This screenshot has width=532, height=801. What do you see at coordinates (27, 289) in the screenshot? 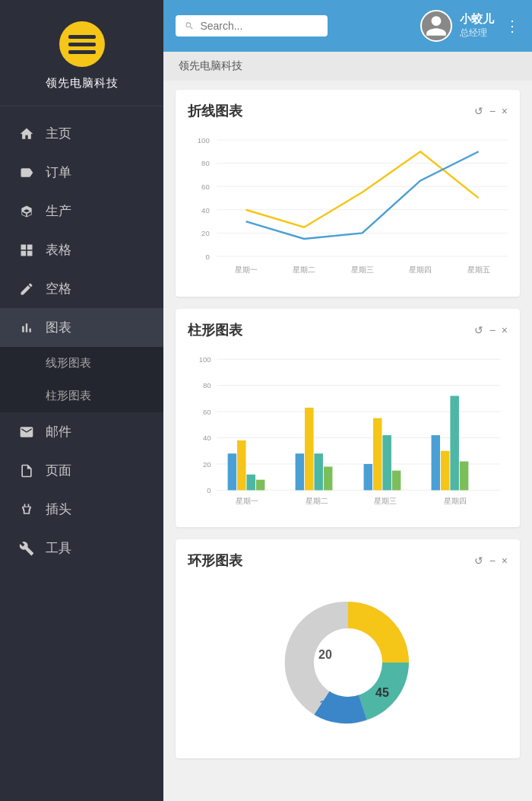
I see `edit-icon` at bounding box center [27, 289].